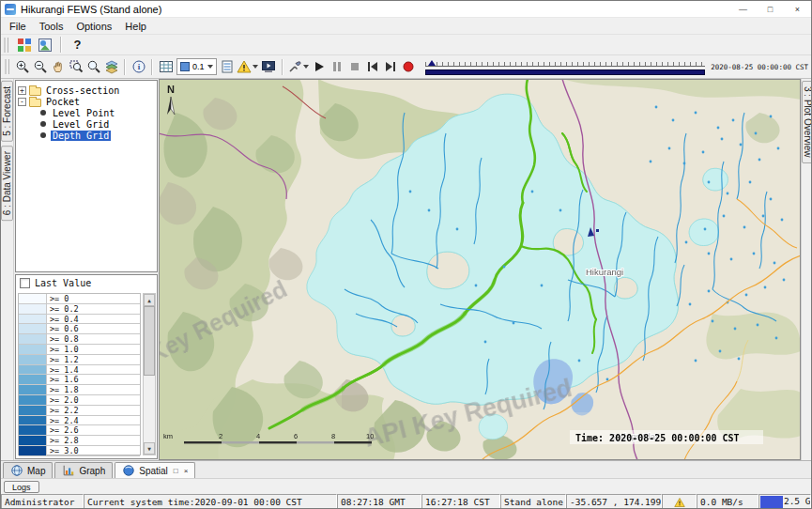  What do you see at coordinates (39, 67) in the screenshot?
I see `zoom-out-button` at bounding box center [39, 67].